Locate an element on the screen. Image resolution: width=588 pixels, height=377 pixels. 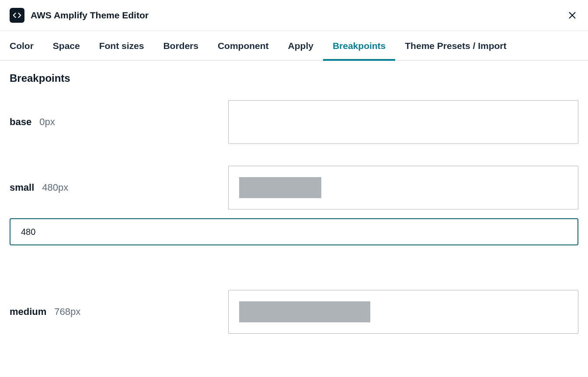
tab-color: Color is located at coordinates (22, 45).